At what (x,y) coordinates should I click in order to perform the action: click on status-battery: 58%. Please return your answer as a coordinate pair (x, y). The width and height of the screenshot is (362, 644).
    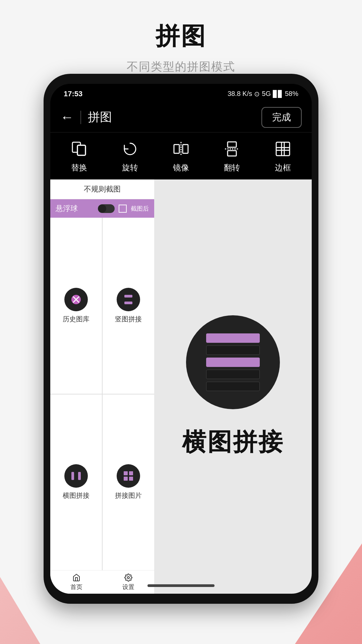
    Looking at the image, I should click on (292, 94).